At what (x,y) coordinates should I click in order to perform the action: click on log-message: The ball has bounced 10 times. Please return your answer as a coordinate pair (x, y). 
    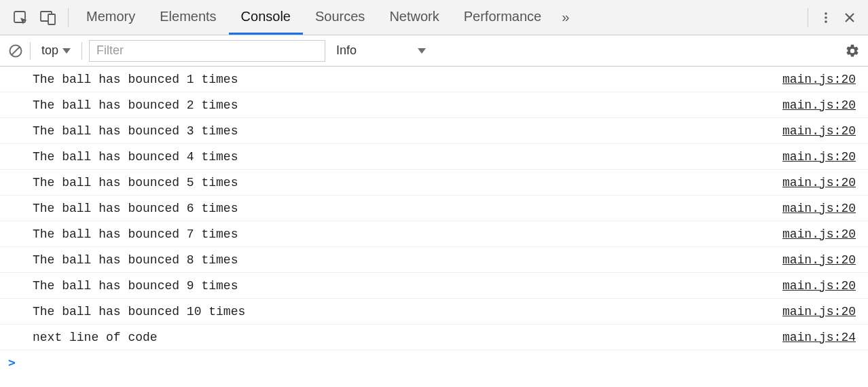
    Looking at the image, I should click on (408, 312).